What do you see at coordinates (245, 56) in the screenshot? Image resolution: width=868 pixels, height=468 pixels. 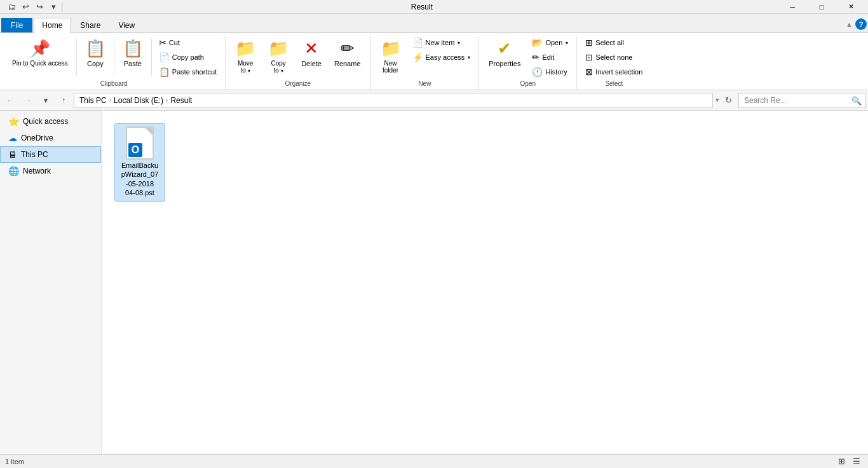 I see `move-to-button: 📁 Moveto ▾` at bounding box center [245, 56].